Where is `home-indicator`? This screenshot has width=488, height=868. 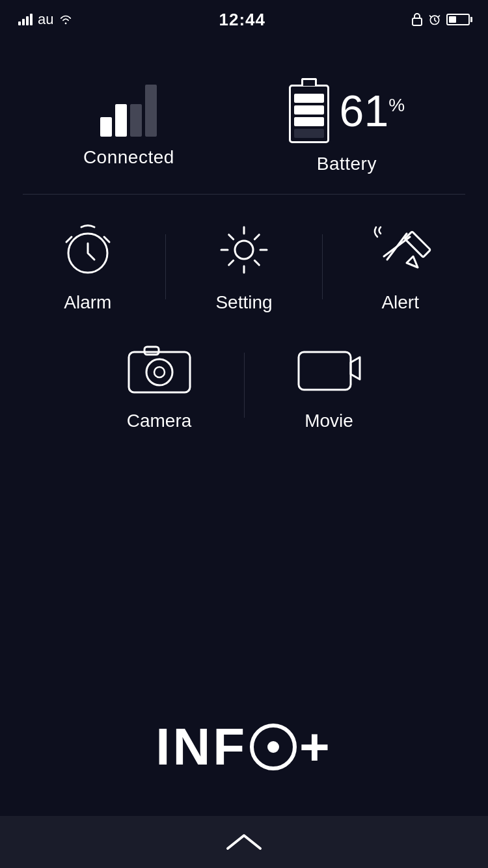
home-indicator is located at coordinates (244, 842).